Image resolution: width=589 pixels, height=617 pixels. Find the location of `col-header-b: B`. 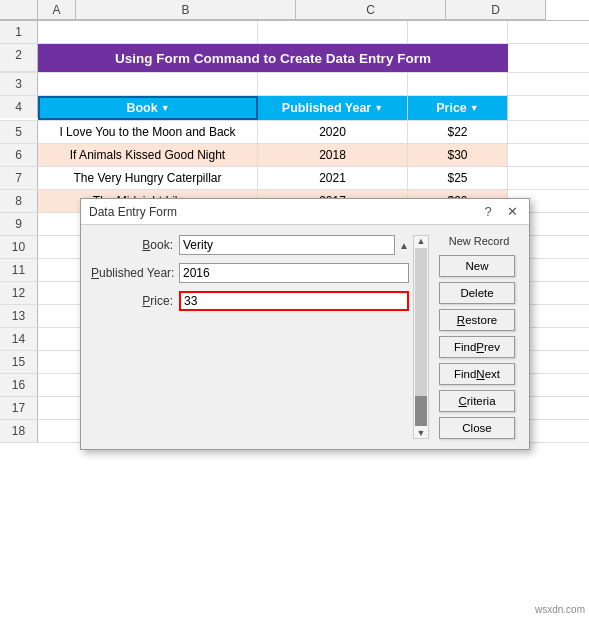

col-header-b: B is located at coordinates (186, 10).